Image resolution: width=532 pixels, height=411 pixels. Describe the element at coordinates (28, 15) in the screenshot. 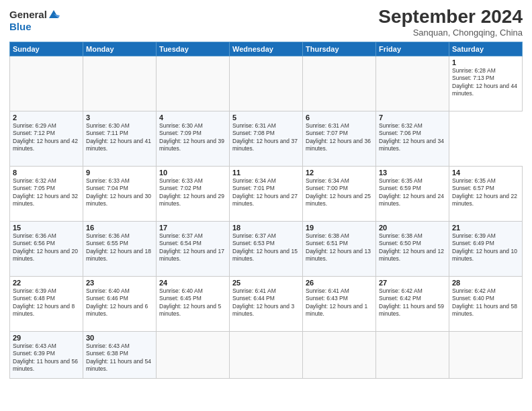

I see `logo-general: General` at that location.